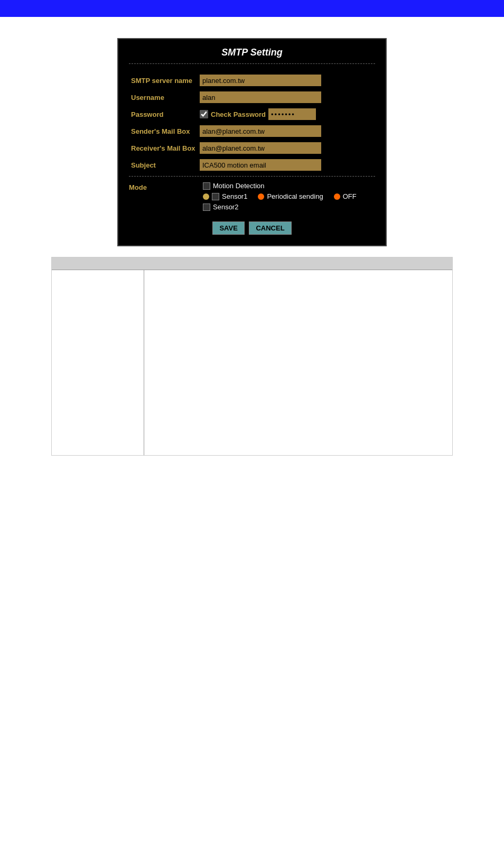  I want to click on sensor1-checkbox-icon, so click(216, 197).